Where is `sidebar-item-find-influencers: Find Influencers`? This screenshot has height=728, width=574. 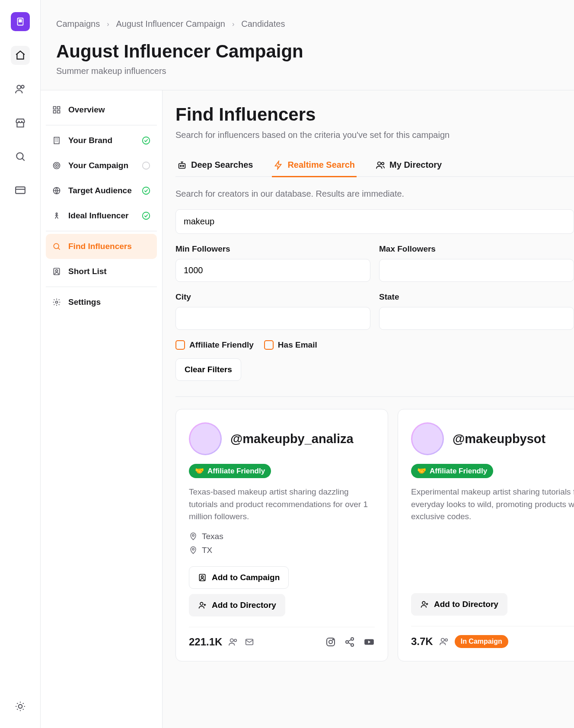
sidebar-item-find-influencers: Find Influencers is located at coordinates (101, 246).